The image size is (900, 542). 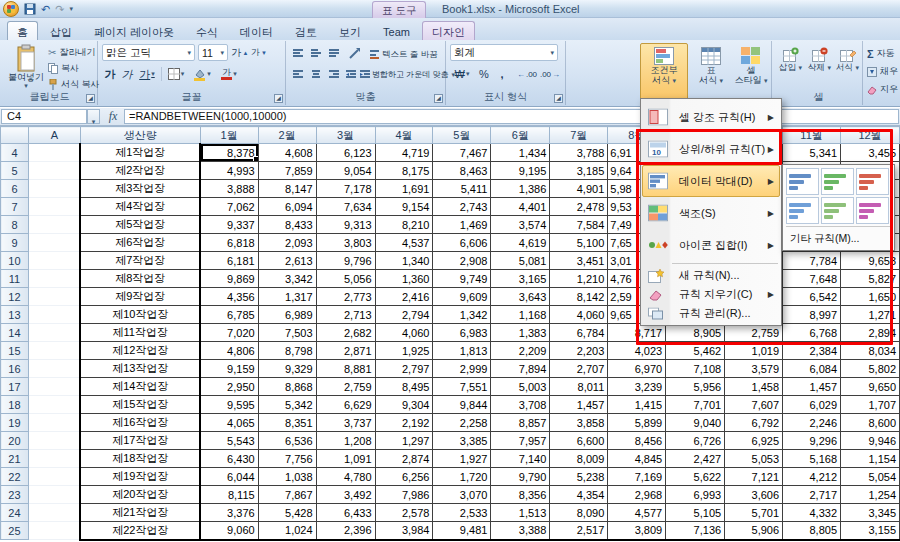 What do you see at coordinates (637, 333) in the screenshot?
I see `cell: 8,717` at bounding box center [637, 333].